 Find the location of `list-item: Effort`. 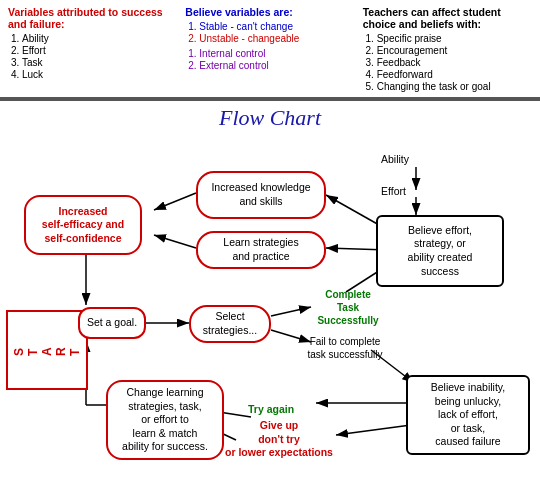

list-item: Effort is located at coordinates (100, 50).